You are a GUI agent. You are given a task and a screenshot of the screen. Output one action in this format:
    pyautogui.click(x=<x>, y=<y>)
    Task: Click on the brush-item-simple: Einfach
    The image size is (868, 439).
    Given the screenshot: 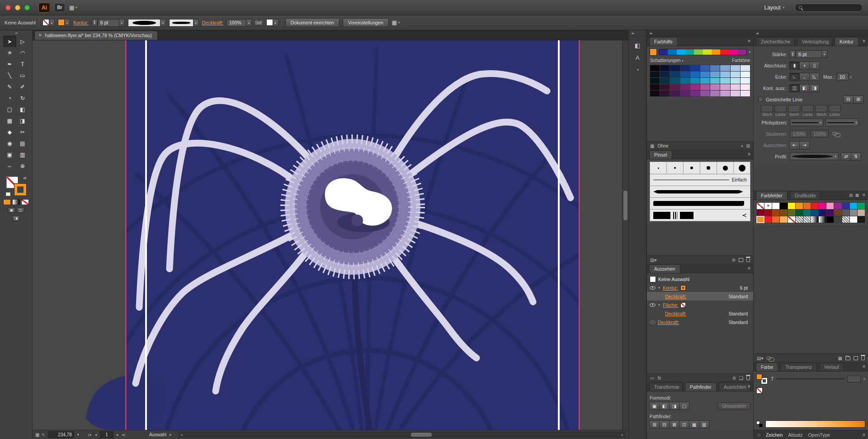 What is the action you would take?
    pyautogui.click(x=700, y=180)
    